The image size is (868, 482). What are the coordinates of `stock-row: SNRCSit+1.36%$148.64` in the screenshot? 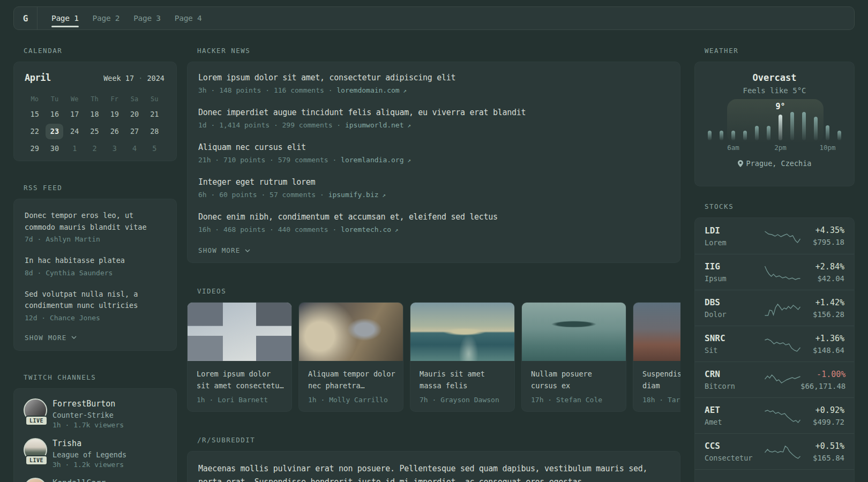 It's located at (775, 344).